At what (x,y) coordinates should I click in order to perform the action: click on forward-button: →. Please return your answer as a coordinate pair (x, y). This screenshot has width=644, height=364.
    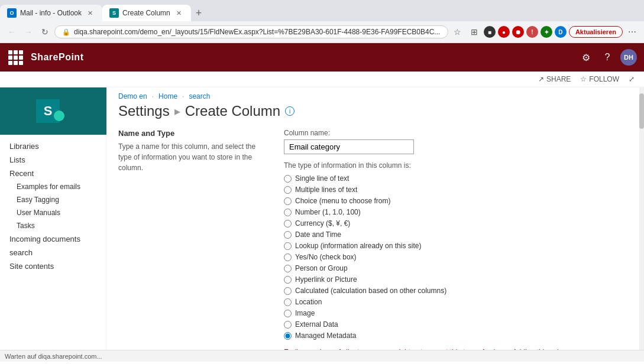
    Looking at the image, I should click on (28, 32).